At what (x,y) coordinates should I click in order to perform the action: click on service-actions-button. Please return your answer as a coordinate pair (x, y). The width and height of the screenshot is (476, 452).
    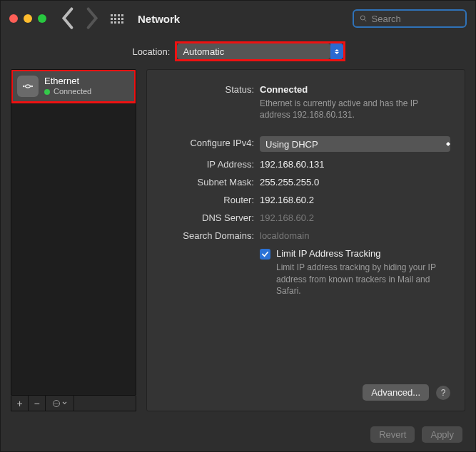
    Looking at the image, I should click on (60, 404).